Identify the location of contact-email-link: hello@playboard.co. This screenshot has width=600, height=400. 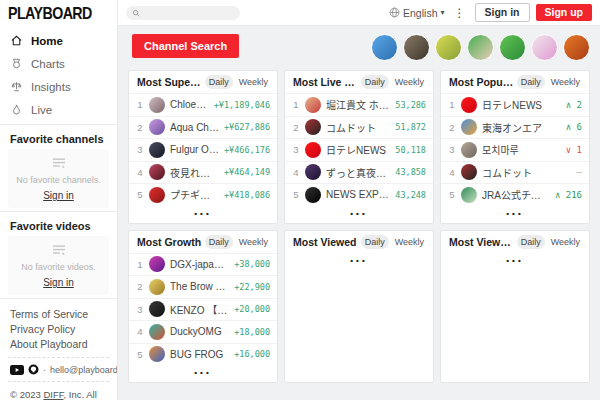
(84, 370).